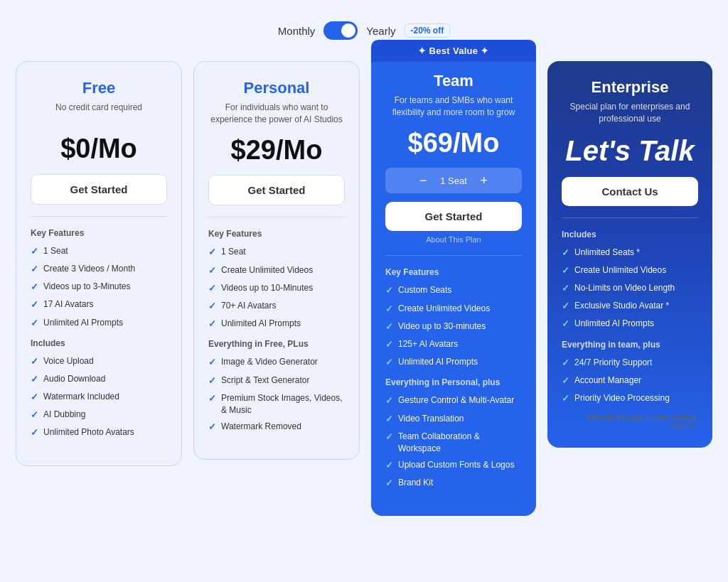 The width and height of the screenshot is (728, 582). I want to click on personal-plan-name: Personal, so click(277, 88).